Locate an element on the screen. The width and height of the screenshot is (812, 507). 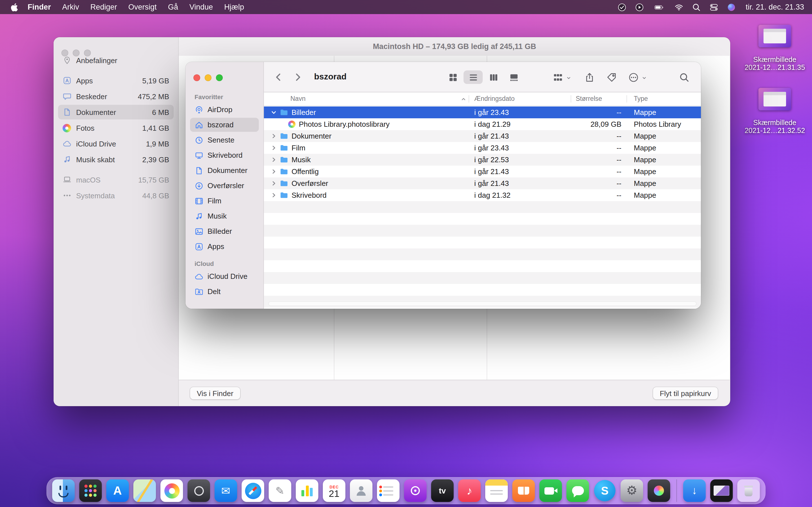
dock-launchpad-icon is located at coordinates (91, 491).